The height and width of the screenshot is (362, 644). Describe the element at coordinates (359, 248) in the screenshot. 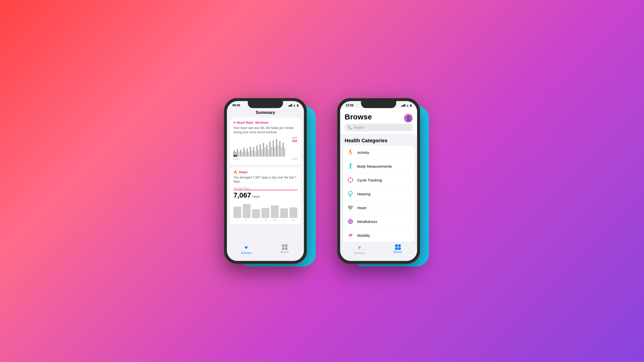

I see `tab2-summary-icon: ♥` at that location.